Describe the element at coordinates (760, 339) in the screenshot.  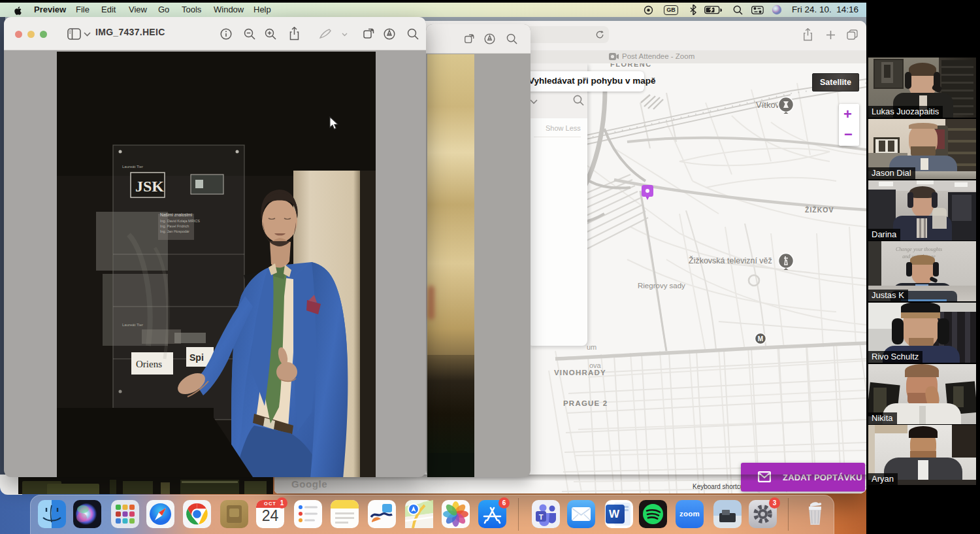
I see `svg-text: M` at that location.